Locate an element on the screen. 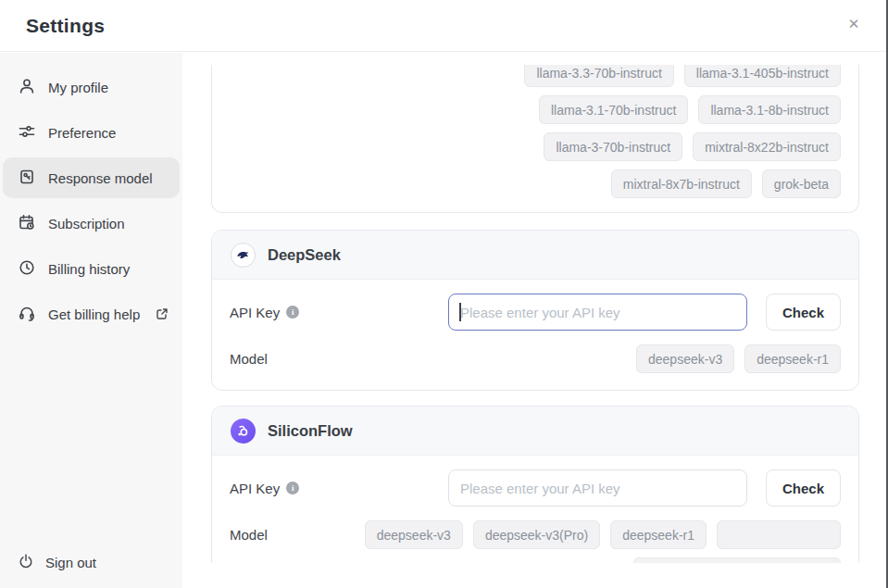  sidebar-item-label: Billing history is located at coordinates (89, 269).